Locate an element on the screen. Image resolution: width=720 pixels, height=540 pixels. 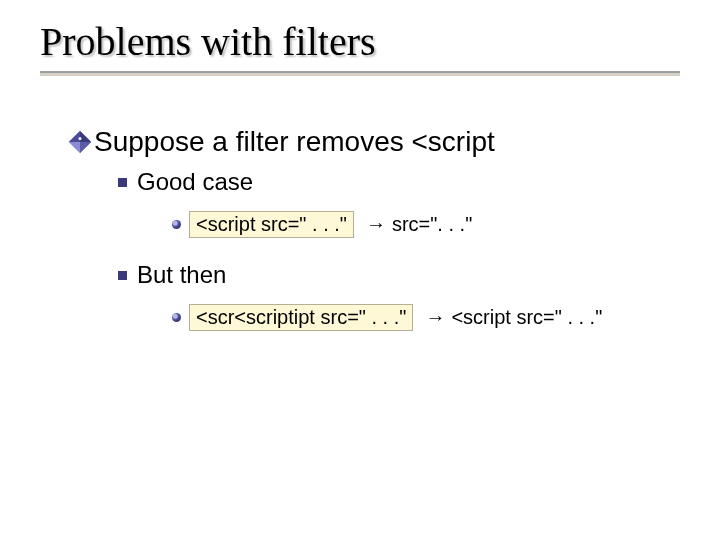
but-then-label: But then is located at coordinates (182, 275).